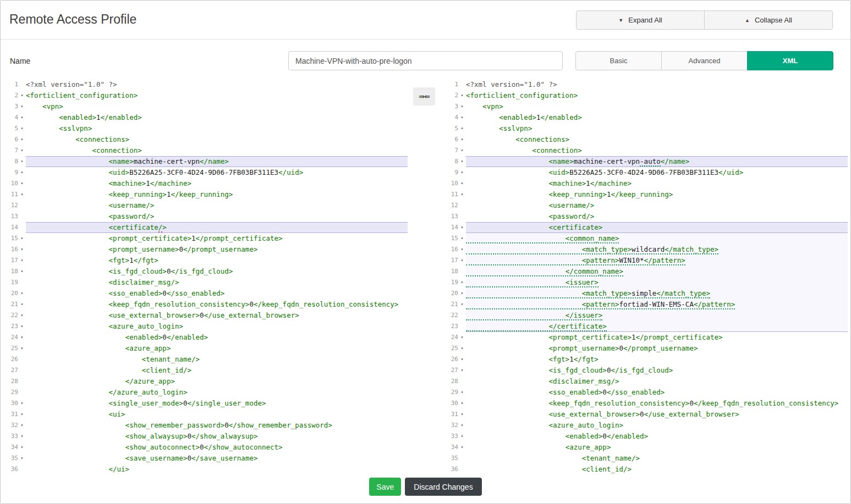 The width and height of the screenshot is (851, 504). I want to click on tab-basic: Basic, so click(618, 60).